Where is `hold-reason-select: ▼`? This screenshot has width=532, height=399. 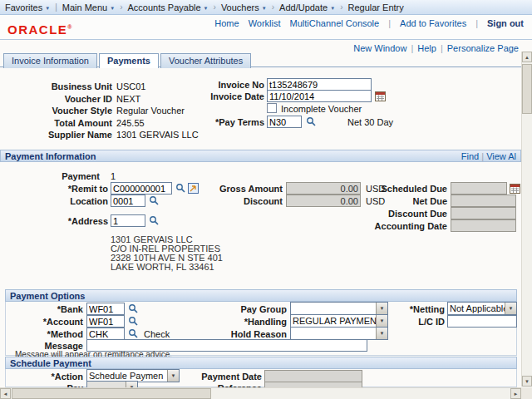 hold-reason-select: ▼ is located at coordinates (339, 333).